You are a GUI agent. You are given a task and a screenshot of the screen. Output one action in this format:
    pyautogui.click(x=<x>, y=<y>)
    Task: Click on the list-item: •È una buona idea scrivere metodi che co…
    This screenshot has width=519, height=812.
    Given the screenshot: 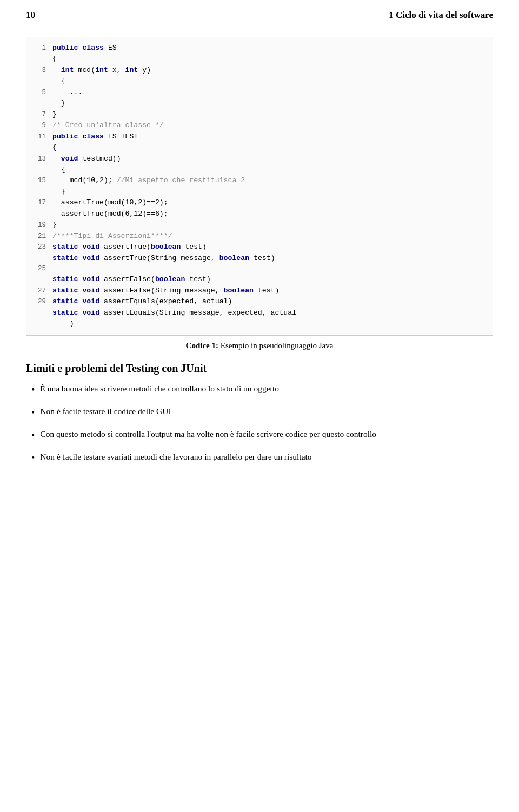 What is the action you would take?
    pyautogui.click(x=262, y=390)
    